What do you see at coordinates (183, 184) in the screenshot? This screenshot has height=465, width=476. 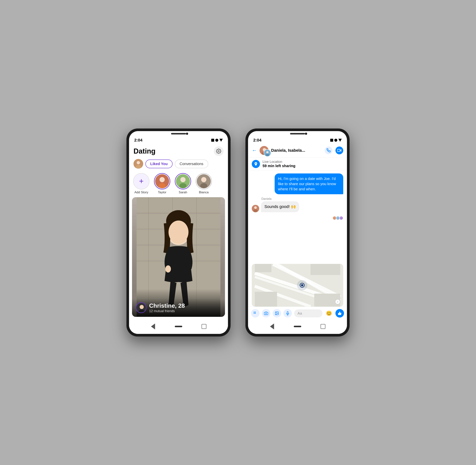 I see `story-sarah: Sarah` at bounding box center [183, 184].